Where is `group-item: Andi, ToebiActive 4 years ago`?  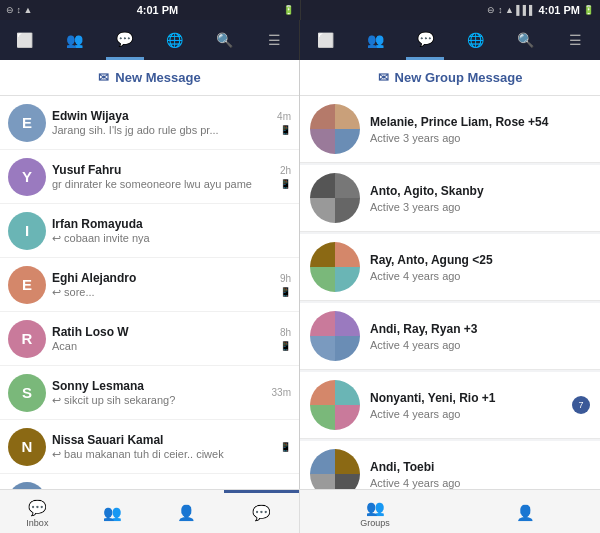 group-item: Andi, ToebiActive 4 years ago is located at coordinates (450, 465).